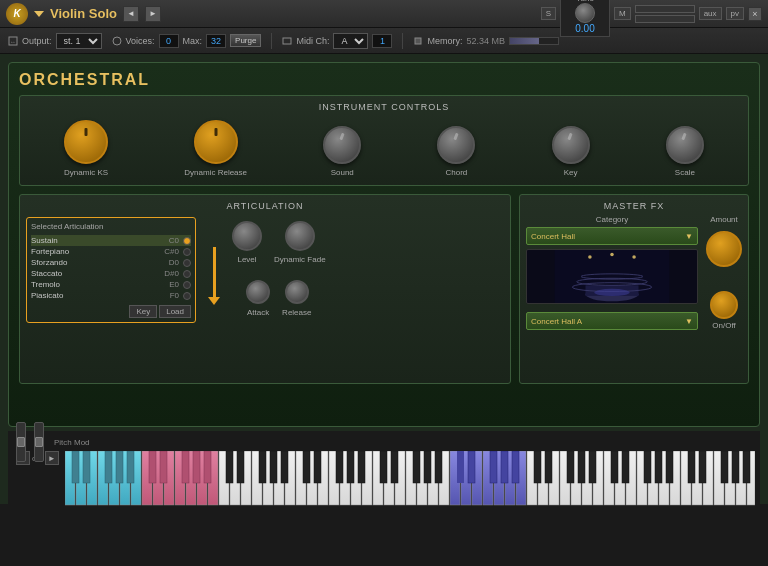  Describe the element at coordinates (111, 296) in the screenshot. I see `art-row-piasicato: Piasicato F0` at that location.